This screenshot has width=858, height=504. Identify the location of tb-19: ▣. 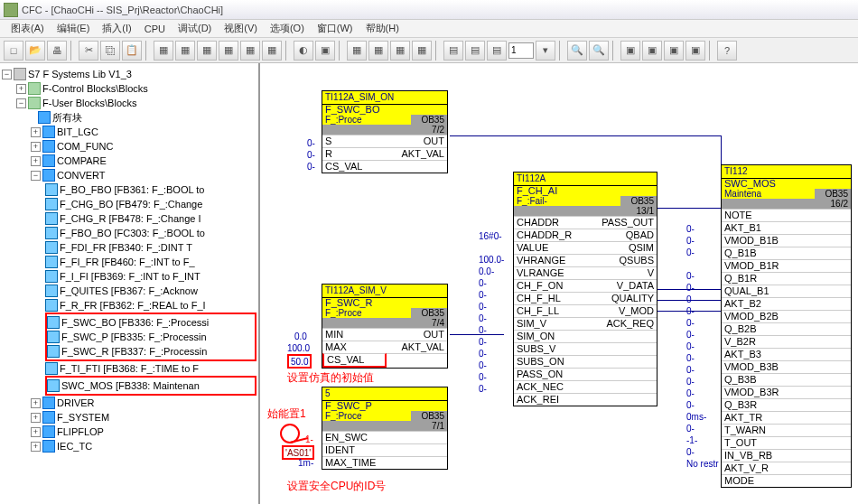
(695, 51).